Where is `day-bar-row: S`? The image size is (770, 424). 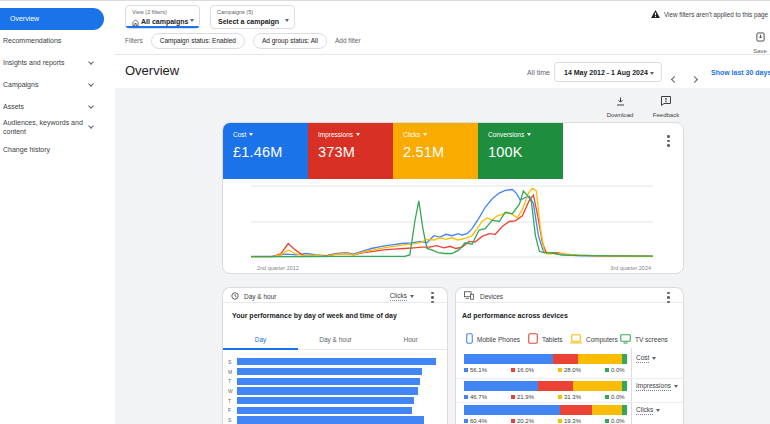
day-bar-row: S is located at coordinates (332, 420).